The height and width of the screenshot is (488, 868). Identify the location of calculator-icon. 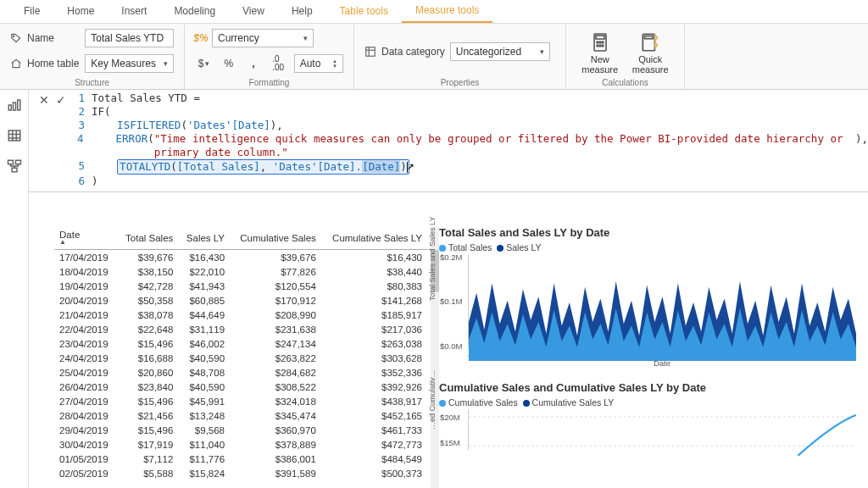
(600, 42).